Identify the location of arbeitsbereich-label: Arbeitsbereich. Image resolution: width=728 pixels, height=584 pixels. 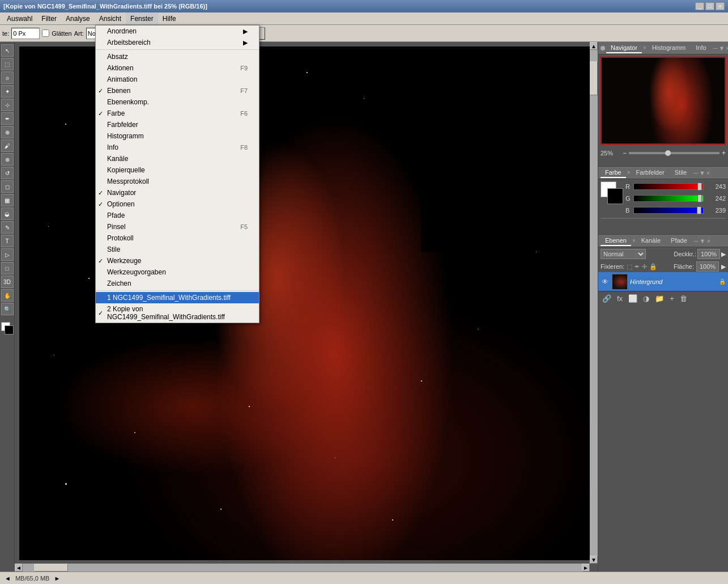
(129, 43).